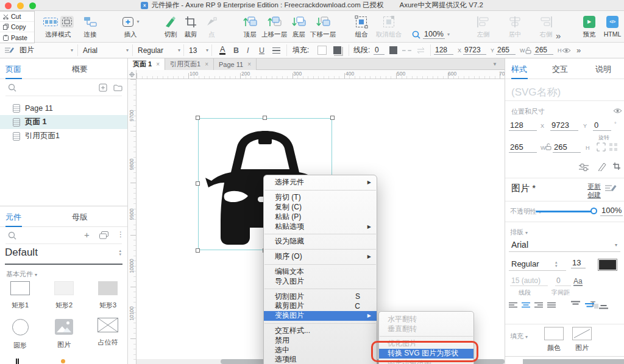  What do you see at coordinates (578, 263) in the screenshot?
I see `font-size-field: 13` at bounding box center [578, 263].